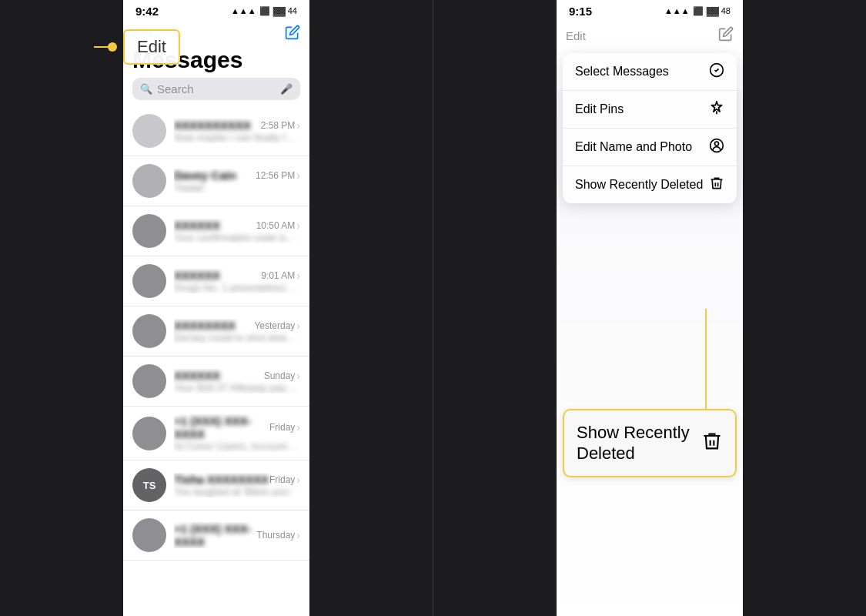 Image resolution: width=866 pixels, height=616 pixels. I want to click on list-item: XXXXXXXXXX 2:58 PM › Now maybe I can fin…, so click(216, 131).